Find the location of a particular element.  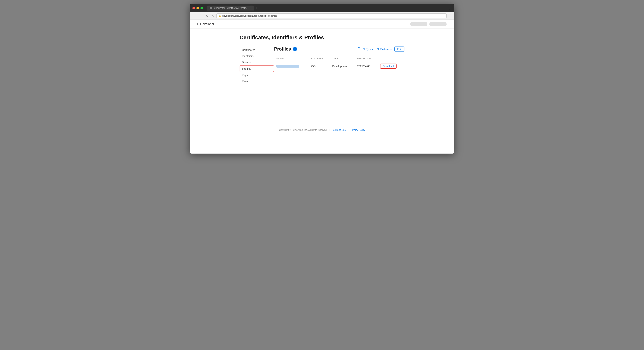

sort-icon: ▾ is located at coordinates (284, 58).